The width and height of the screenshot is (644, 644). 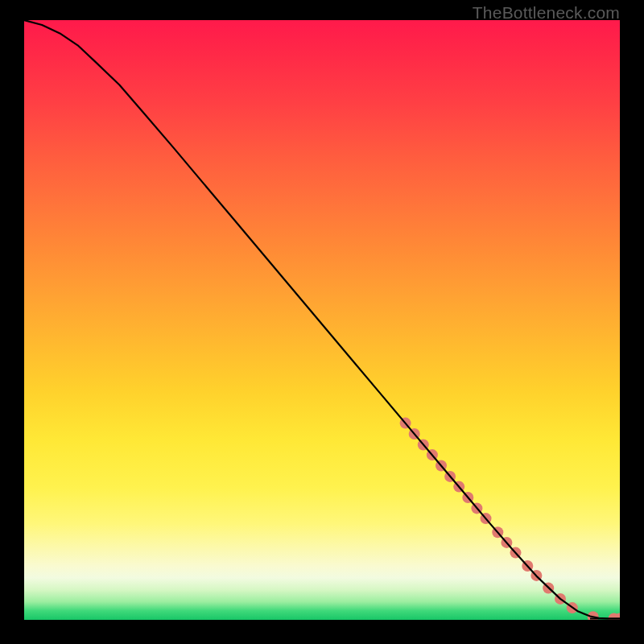 What do you see at coordinates (510, 518) in the screenshot?
I see `scatter-dots` at bounding box center [510, 518].